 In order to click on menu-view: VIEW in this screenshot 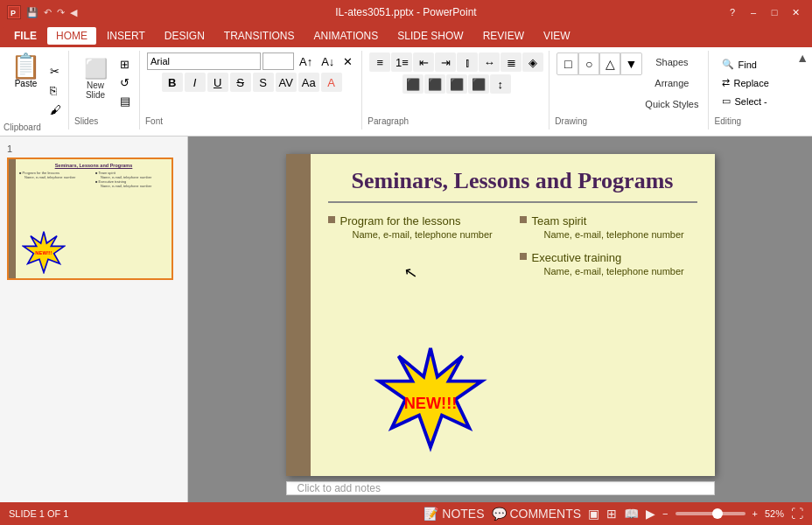, I will do `click(556, 36)`.